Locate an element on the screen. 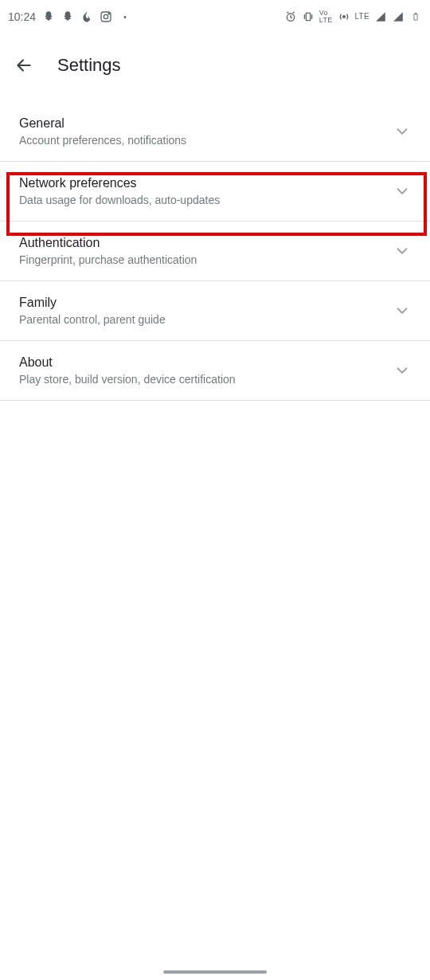 The image size is (430, 980). settings-item-network: Network preferences Data usage for downl… is located at coordinates (215, 191).